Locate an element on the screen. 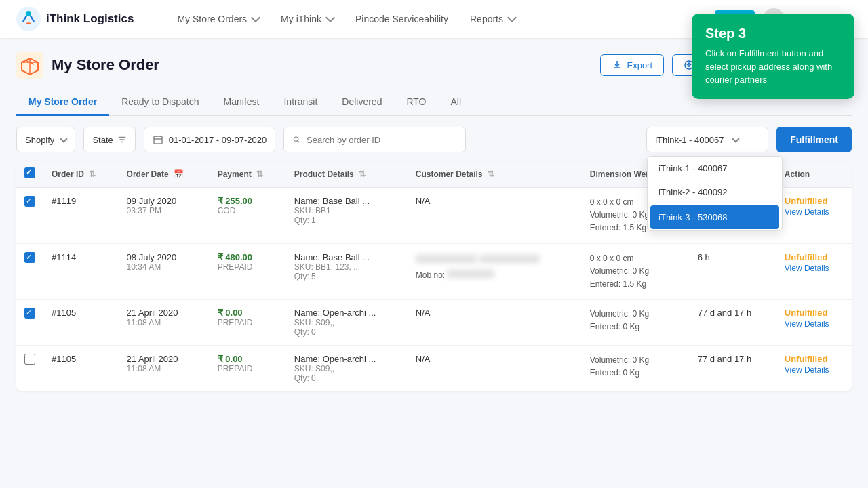  tab-rto: RTO is located at coordinates (416, 103).